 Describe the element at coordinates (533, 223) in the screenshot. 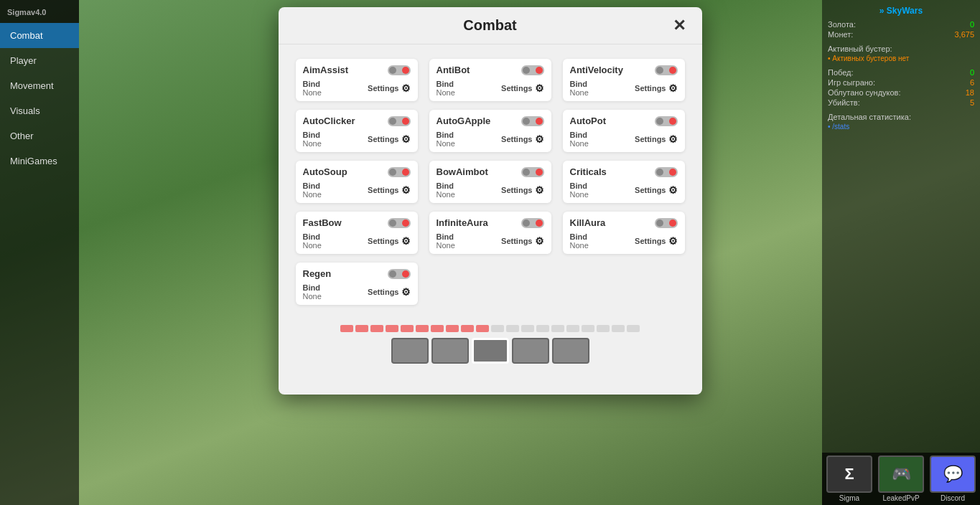

I see `module-infiniteaura-toggle` at that location.